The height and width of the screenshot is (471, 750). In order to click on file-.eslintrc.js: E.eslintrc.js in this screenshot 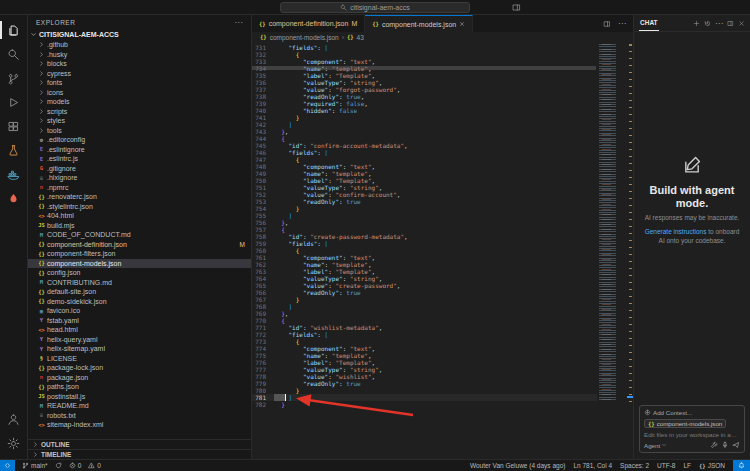, I will do `click(140, 159)`.